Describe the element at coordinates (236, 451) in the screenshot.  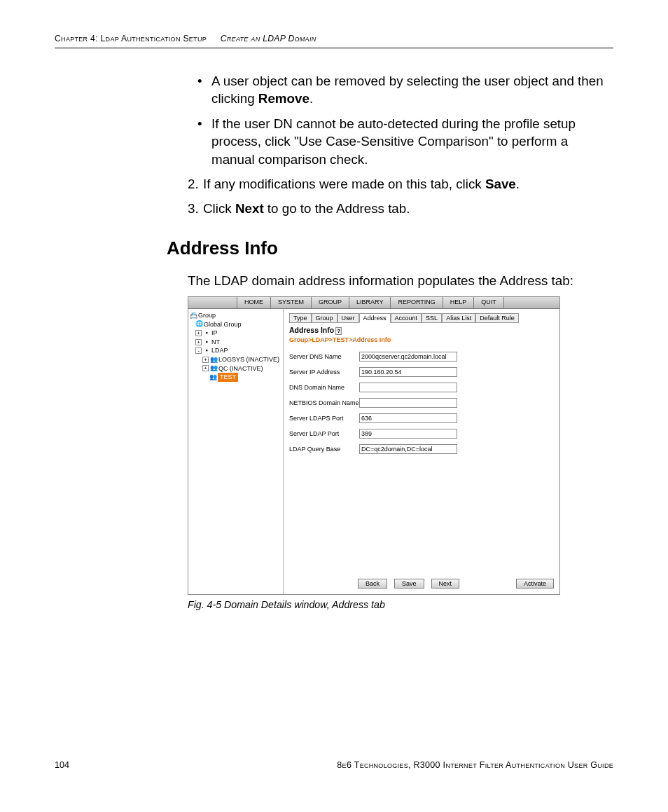
I see `tree-sidebar: 📇 Group 🌐 Global Group + ▪ IP + ▪ NT - ▪…` at that location.